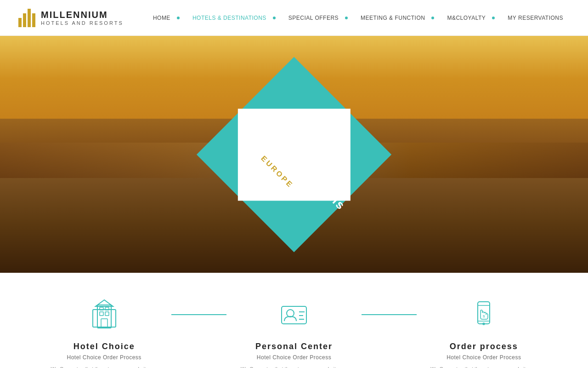 This screenshot has width=588, height=368. I want to click on personal-center-subtitle: Hotel Choice Order Process, so click(294, 357).